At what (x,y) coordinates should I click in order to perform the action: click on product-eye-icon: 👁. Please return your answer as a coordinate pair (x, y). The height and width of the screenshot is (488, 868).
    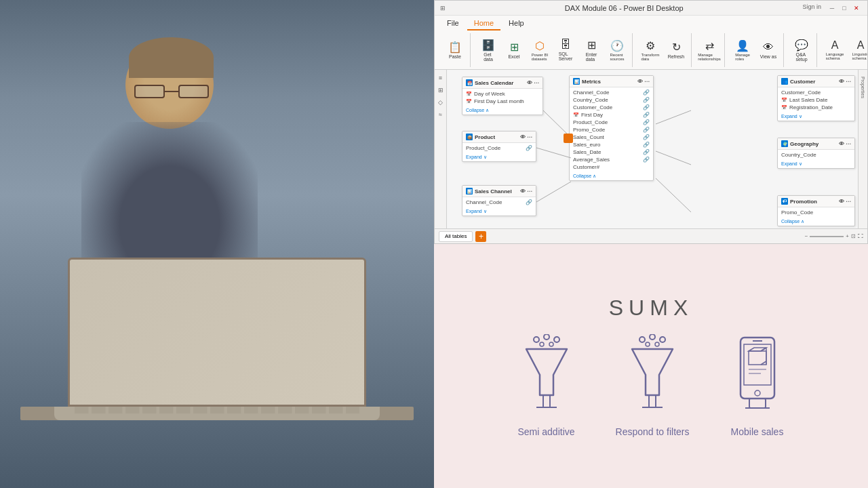
    Looking at the image, I should click on (523, 137).